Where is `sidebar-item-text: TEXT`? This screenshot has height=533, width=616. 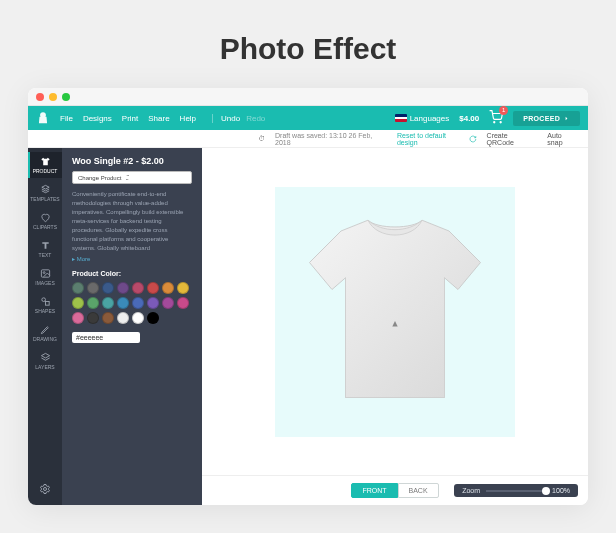
sidebar-item-text: TEXT is located at coordinates (45, 249).